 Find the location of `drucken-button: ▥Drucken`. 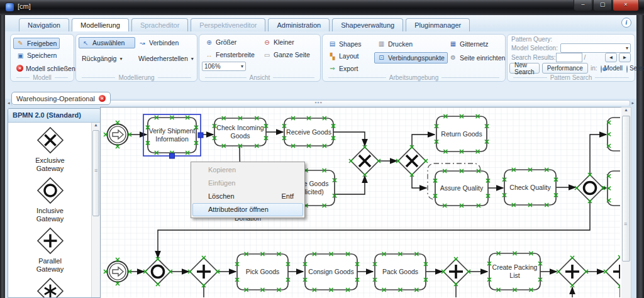

drucken-button: ▥Drucken is located at coordinates (395, 44).